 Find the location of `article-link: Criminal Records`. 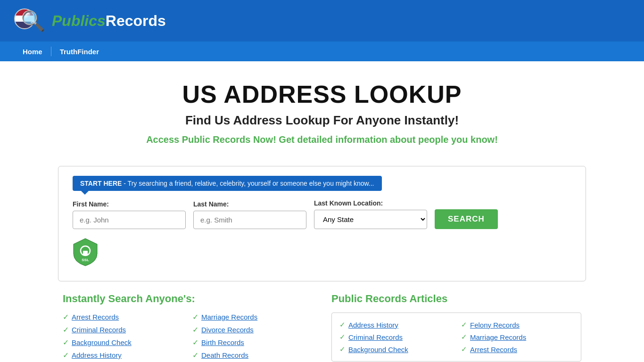

article-link: Criminal Records is located at coordinates (375, 337).